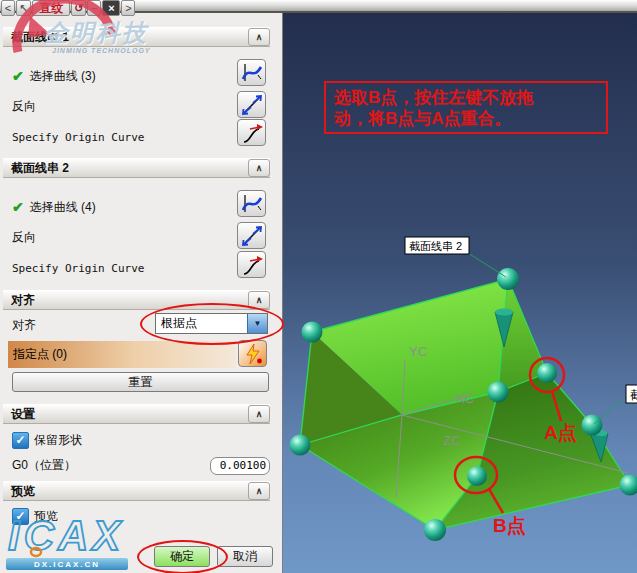 The image size is (637, 573). Describe the element at coordinates (465, 398) in the screenshot. I see `axis-xc-label: XC` at that location.